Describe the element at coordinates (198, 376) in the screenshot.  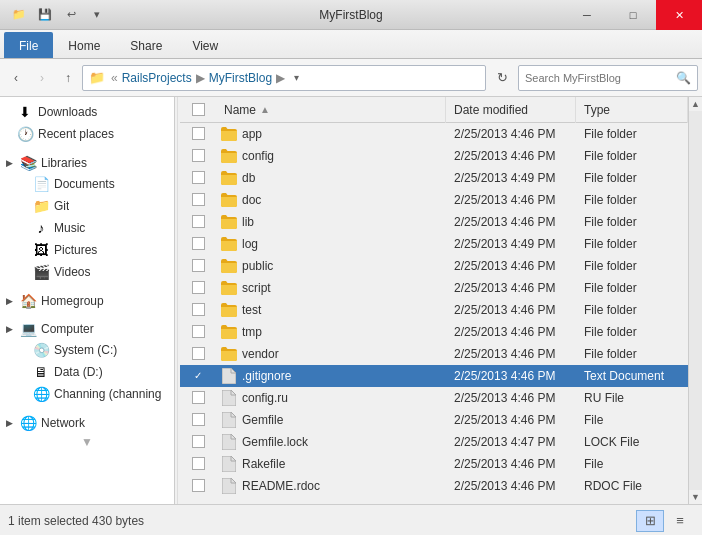
I see `row-checkbox: ✓` at that location.